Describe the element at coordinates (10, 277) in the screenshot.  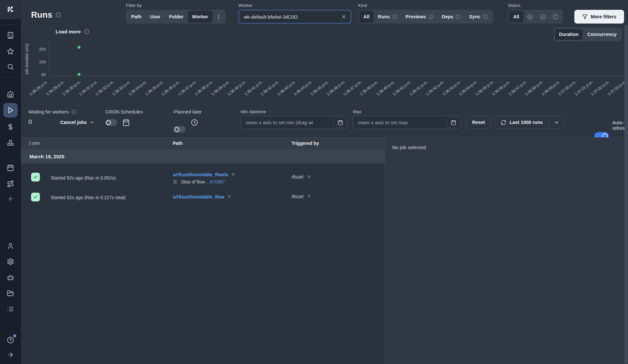
I see `robot-icon` at that location.